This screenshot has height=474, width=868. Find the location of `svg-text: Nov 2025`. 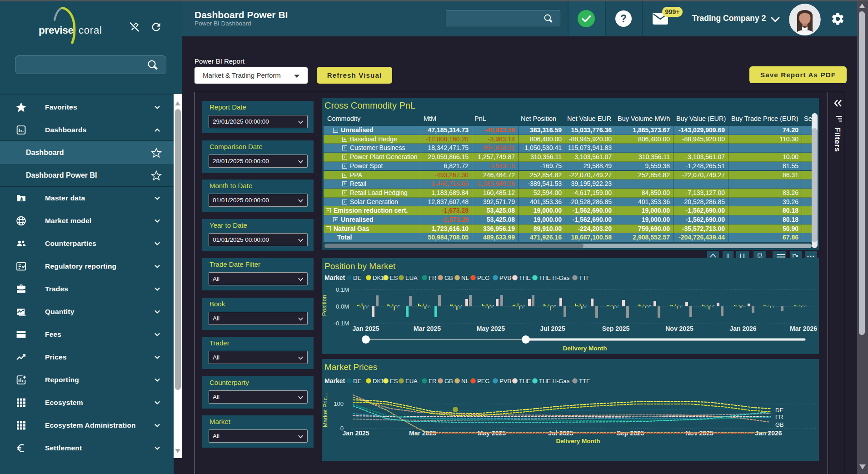

svg-text: Nov 2025 is located at coordinates (679, 329).